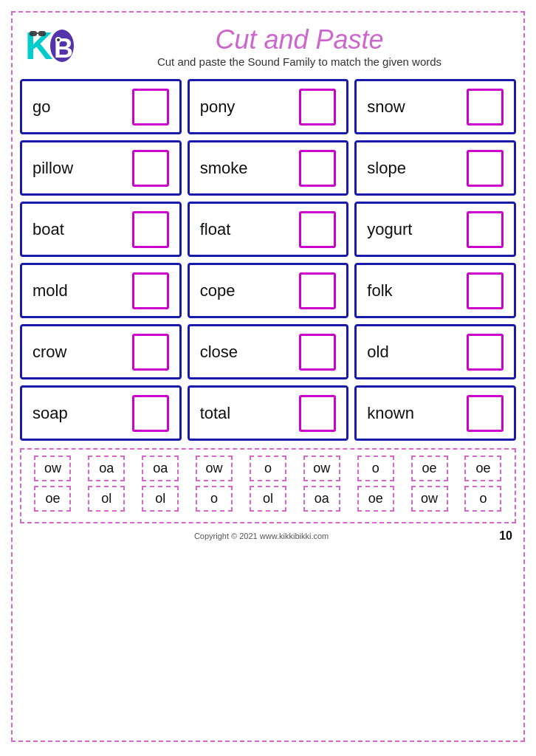  I want to click on word-card-total: total, so click(269, 413).